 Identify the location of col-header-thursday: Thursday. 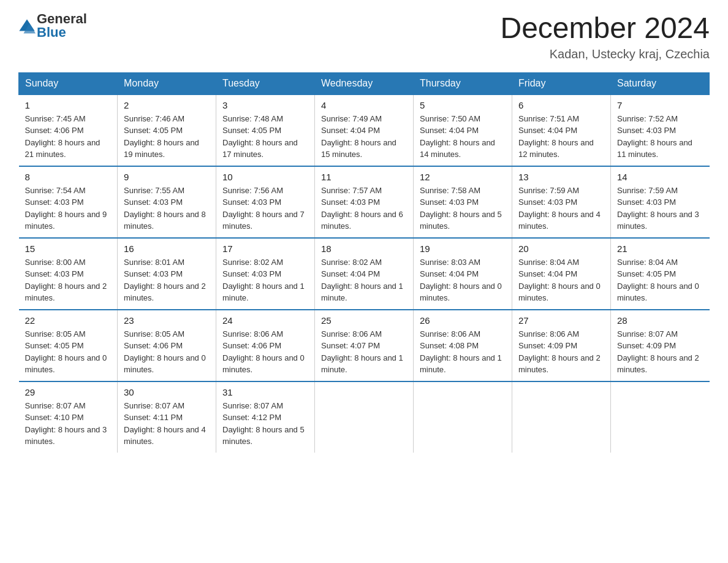
(463, 83).